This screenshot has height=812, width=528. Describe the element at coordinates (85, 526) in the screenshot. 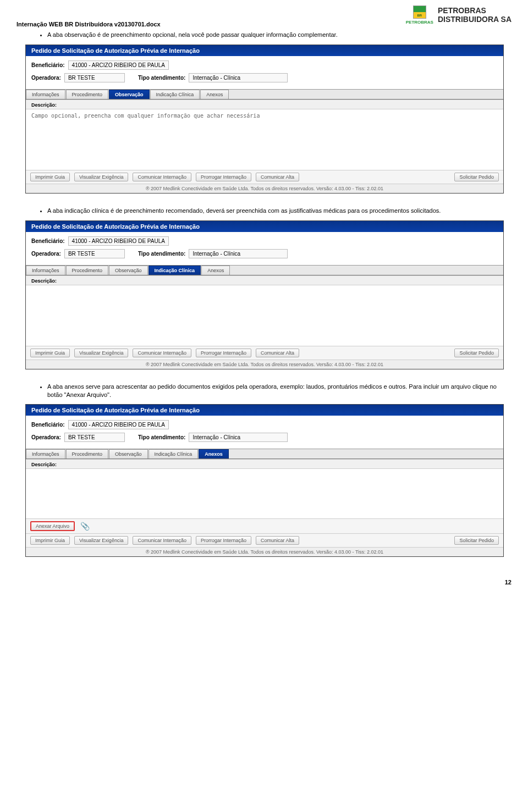

I see `paperclip-icon: 📎` at that location.